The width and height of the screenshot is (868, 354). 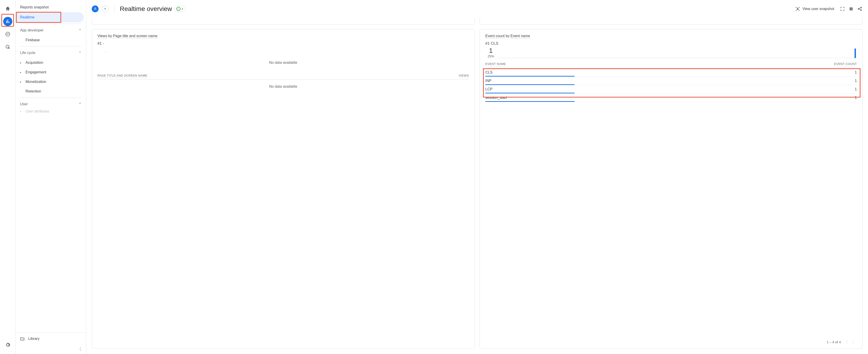 I want to click on page-title: Realtime overview, so click(x=146, y=9).